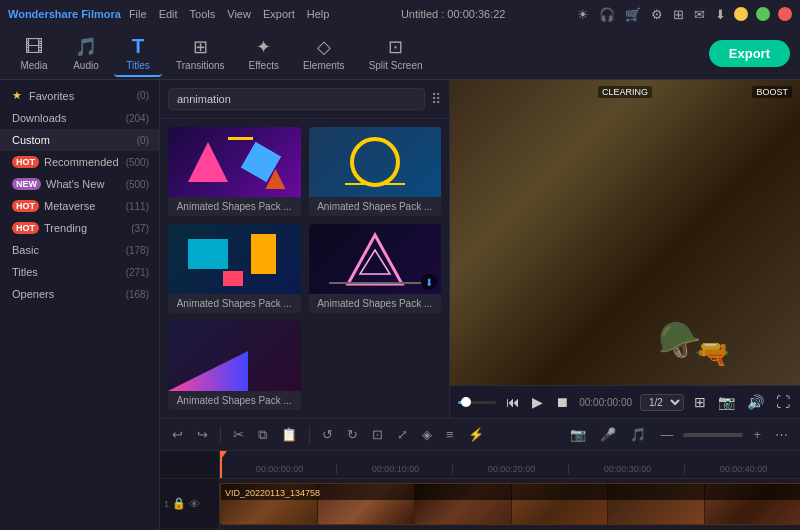 This screenshot has height=530, width=800. I want to click on sidebar-item-whats-new: NEW What's New (500), so click(80, 184).